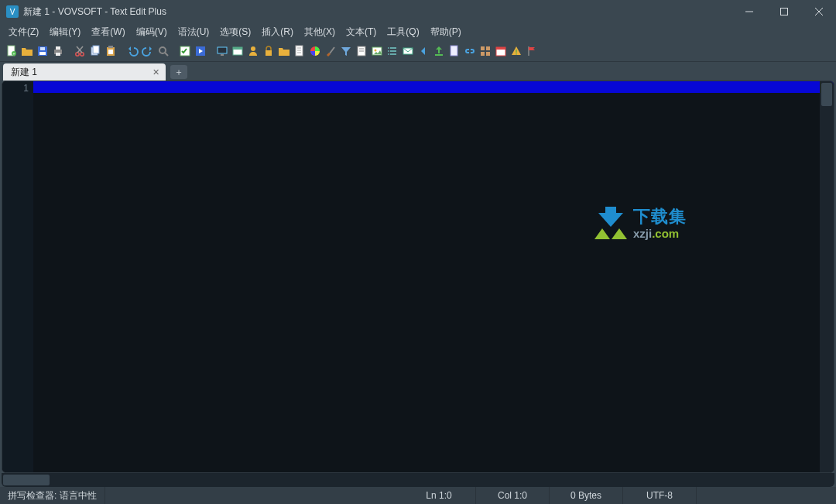 The width and height of the screenshot is (836, 504). Describe the element at coordinates (418, 12) in the screenshot. I see `title-bar: V 新建 1 - VOVSOFT - Text Edit Plus` at that location.